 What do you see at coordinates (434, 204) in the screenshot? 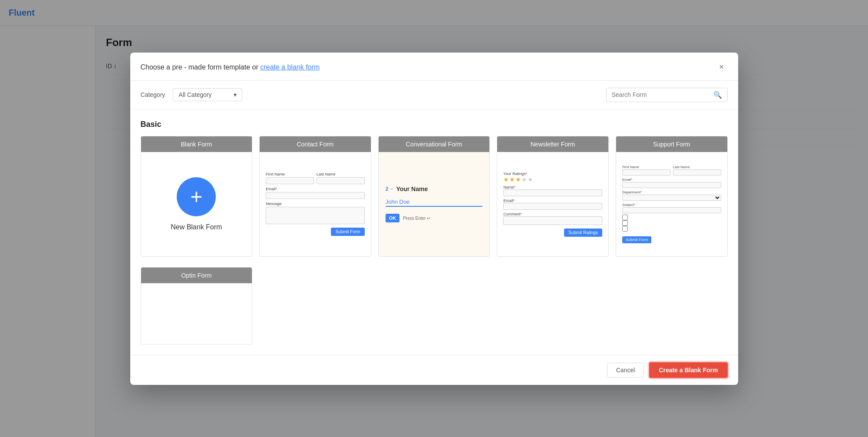
I see `template-card-body-conv: 2→ Your Name OK Press Enter ↵` at bounding box center [434, 204].